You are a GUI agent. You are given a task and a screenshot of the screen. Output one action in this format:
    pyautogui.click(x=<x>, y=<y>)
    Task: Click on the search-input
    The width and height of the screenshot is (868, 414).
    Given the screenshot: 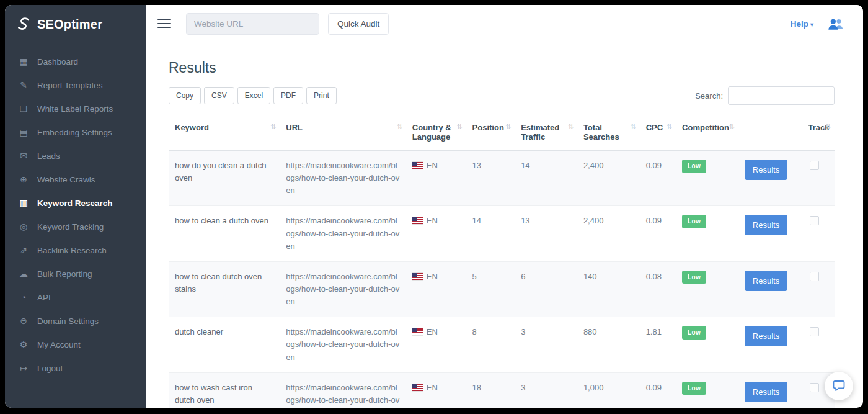 What is the action you would take?
    pyautogui.click(x=781, y=96)
    